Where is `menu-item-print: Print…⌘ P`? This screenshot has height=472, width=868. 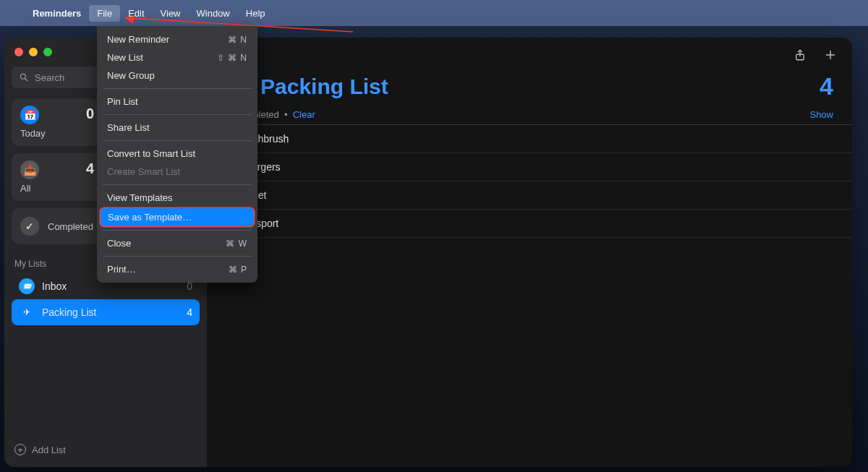 menu-item-print: Print…⌘ P is located at coordinates (177, 269).